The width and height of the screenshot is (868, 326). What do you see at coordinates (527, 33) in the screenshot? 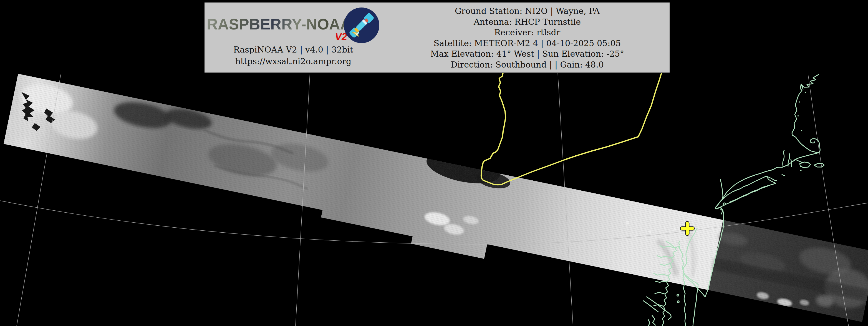
I see `receiver-line: Receiver: rtlsdr` at bounding box center [527, 33].